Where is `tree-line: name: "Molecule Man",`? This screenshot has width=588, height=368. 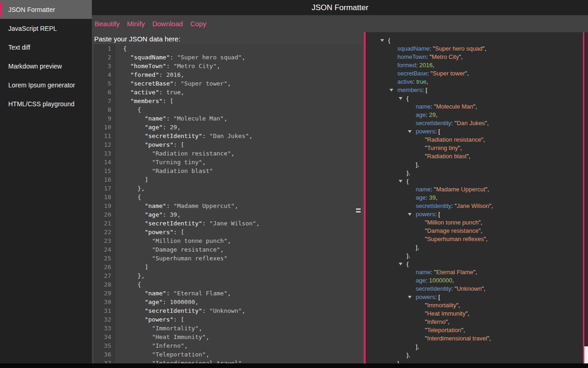 tree-line: name: "Molecule Man", is located at coordinates (477, 107).